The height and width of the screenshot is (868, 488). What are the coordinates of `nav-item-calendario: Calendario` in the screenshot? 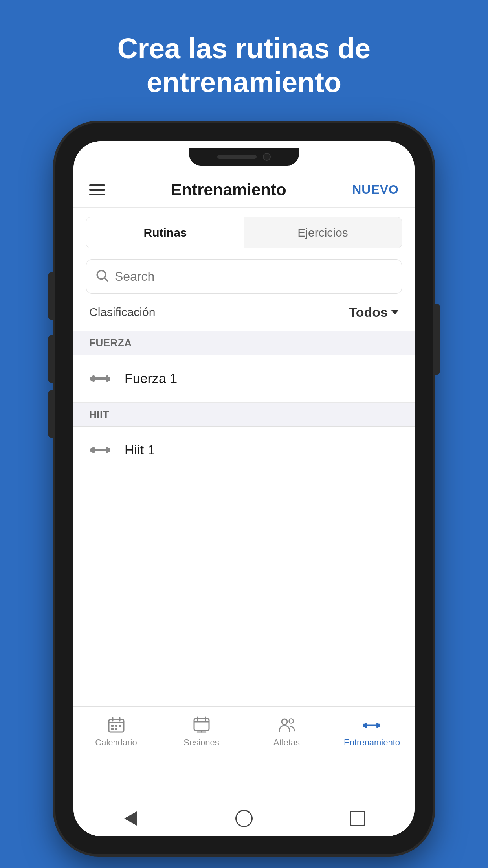 It's located at (116, 732).